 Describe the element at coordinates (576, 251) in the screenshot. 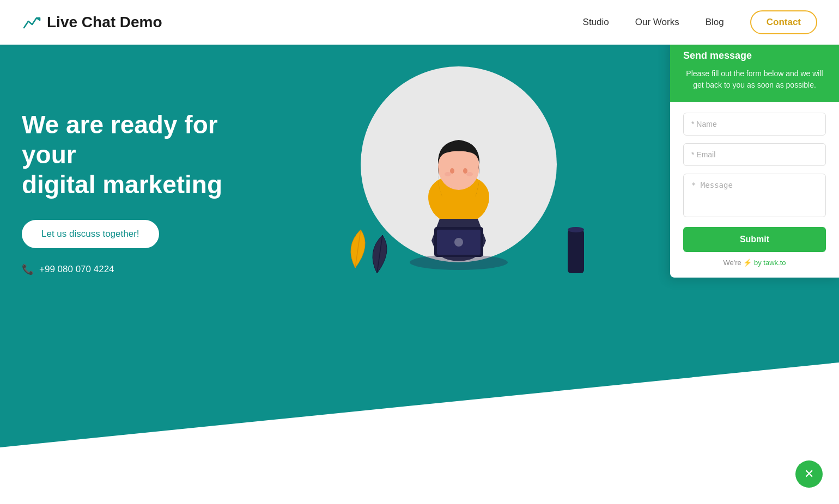

I see `vase-illustration` at that location.